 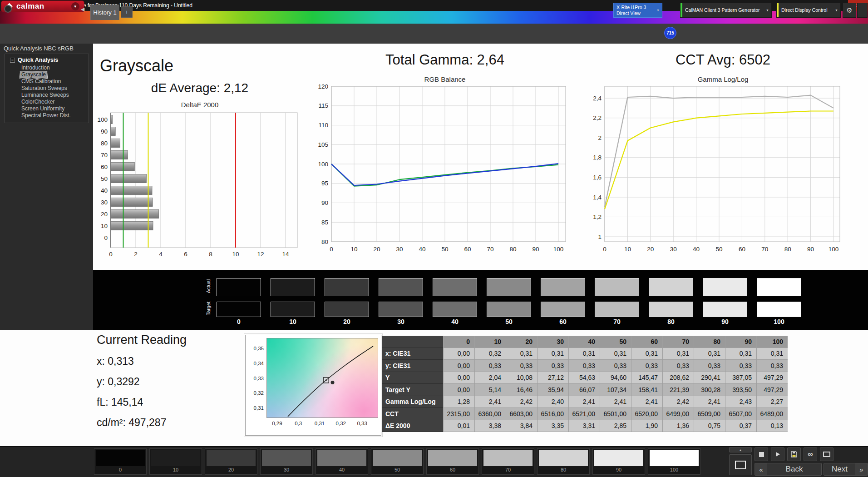 What do you see at coordinates (674, 462) in the screenshot?
I see `pattern-button-100: 100` at bounding box center [674, 462].